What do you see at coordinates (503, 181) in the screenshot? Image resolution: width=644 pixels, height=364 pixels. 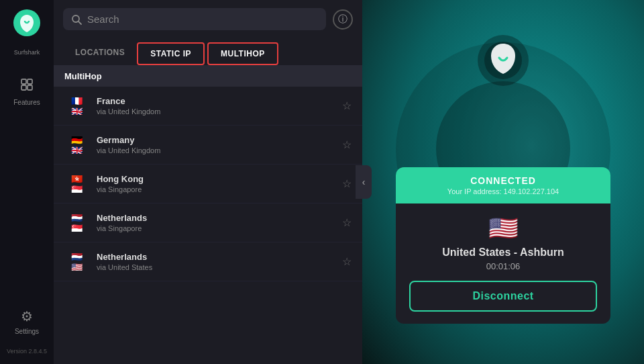 I see `connected-status: CONNECTED` at bounding box center [503, 181].